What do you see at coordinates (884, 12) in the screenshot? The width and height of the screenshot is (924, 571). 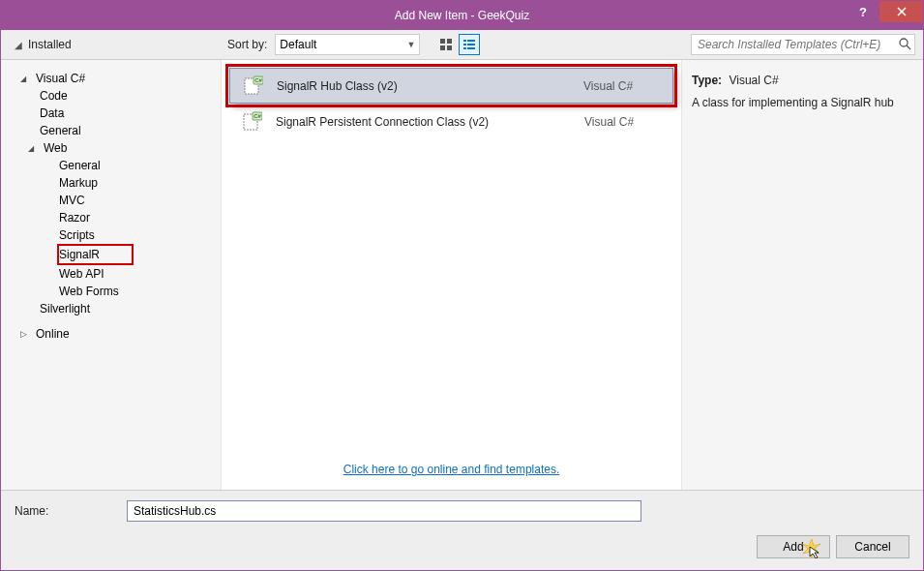 I see `window-controls: ?` at bounding box center [884, 12].